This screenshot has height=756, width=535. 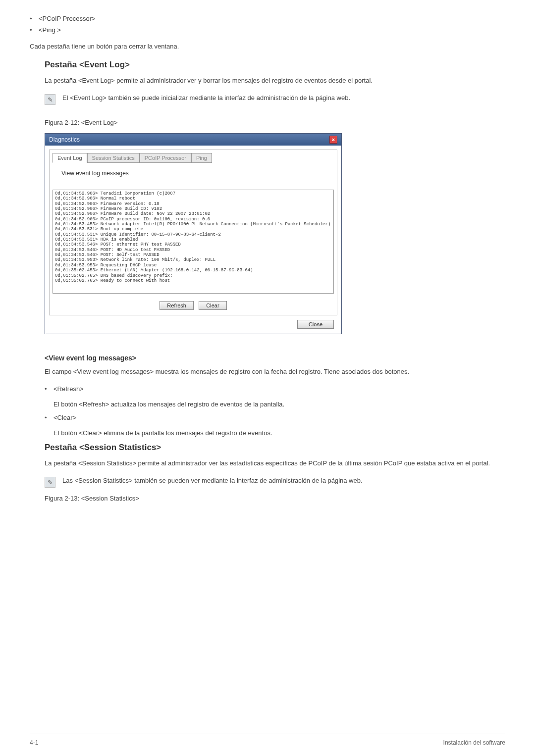 I want to click on figure-caption: Figura 2-12: <Event Log>, so click(x=275, y=123).